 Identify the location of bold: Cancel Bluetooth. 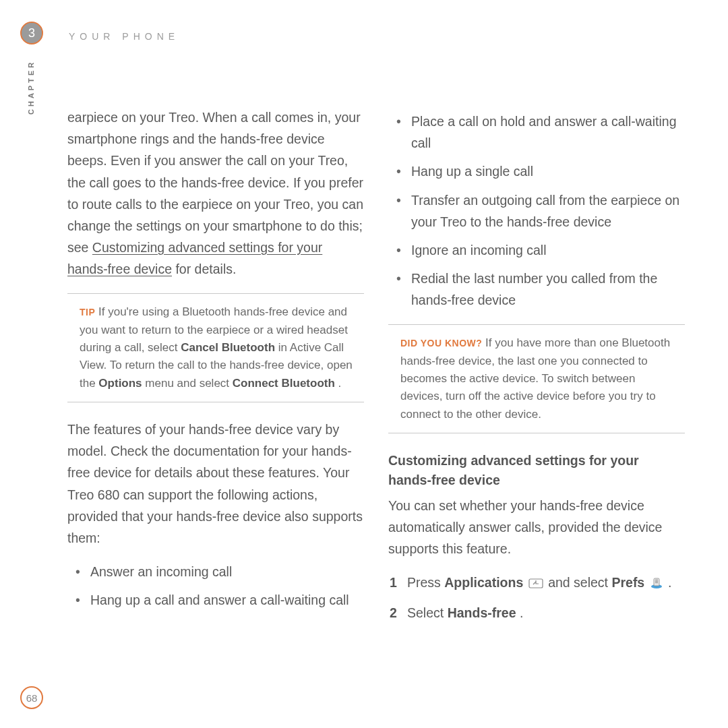
(228, 348).